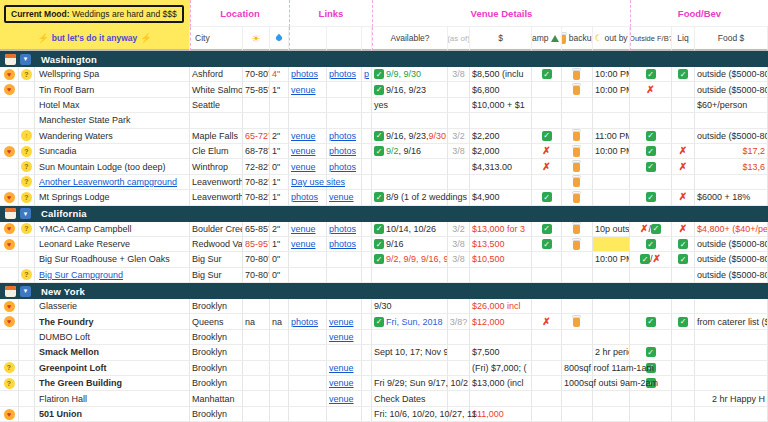 The height and width of the screenshot is (422, 768). Describe the element at coordinates (308, 198) in the screenshot. I see `link-cell: photos` at that location.